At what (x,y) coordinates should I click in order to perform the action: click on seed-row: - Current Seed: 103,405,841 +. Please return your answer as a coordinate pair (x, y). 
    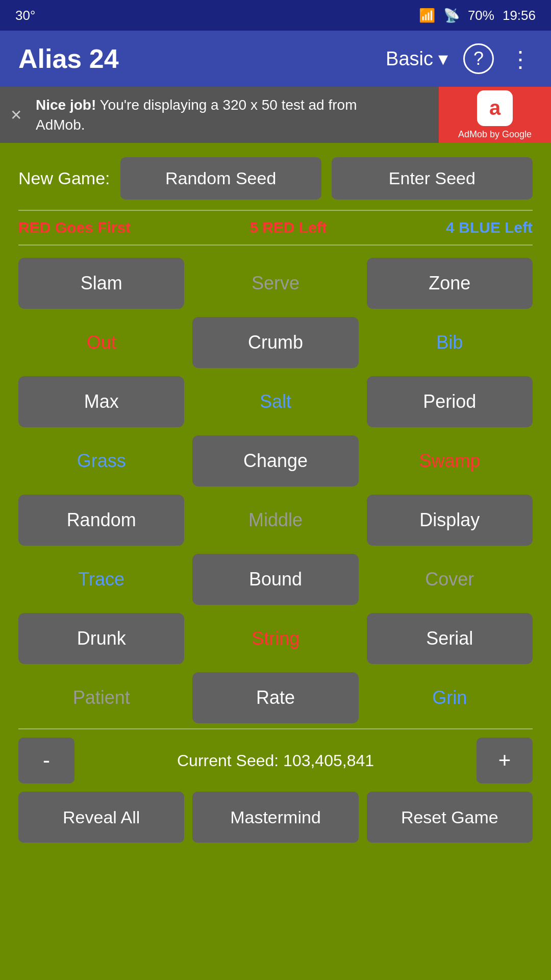
    Looking at the image, I should click on (276, 761).